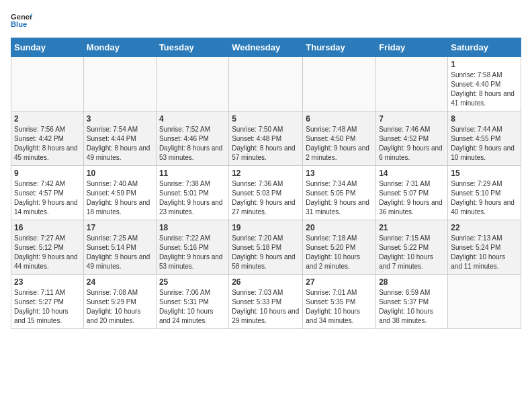 This screenshot has height=411, width=532. What do you see at coordinates (484, 119) in the screenshot?
I see `day-number: 8` at bounding box center [484, 119].